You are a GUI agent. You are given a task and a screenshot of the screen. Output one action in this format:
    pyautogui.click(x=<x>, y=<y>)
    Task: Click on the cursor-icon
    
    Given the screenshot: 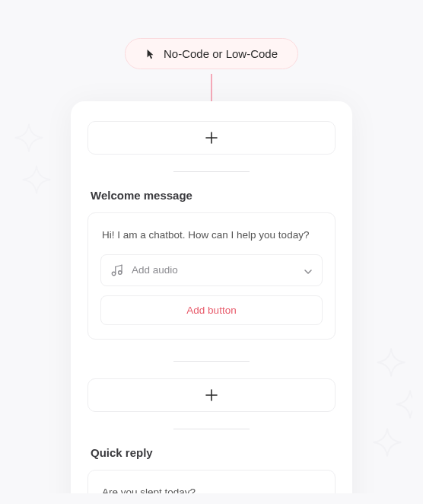 What is the action you would take?
    pyautogui.click(x=151, y=54)
    